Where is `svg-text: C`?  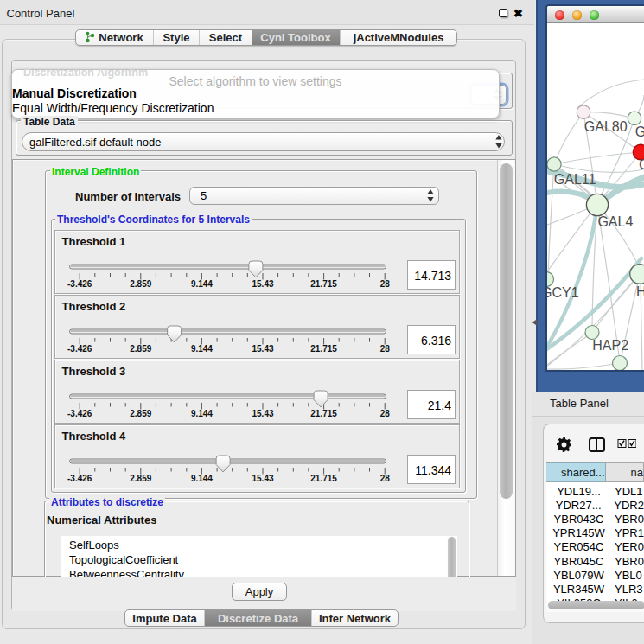 svg-text: C is located at coordinates (641, 164).